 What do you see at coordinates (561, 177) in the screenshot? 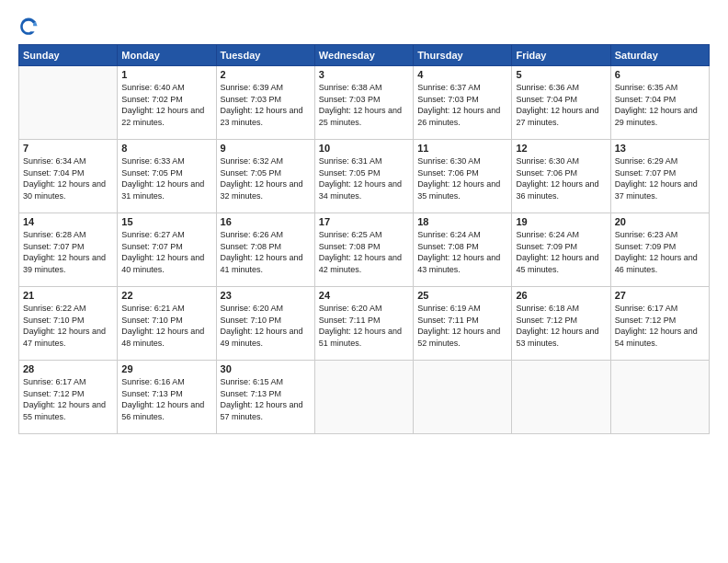
I see `calendar-cell: 12Sunrise: 6:30 AMSunset: 7:06 PMDayligh…` at bounding box center [561, 177].